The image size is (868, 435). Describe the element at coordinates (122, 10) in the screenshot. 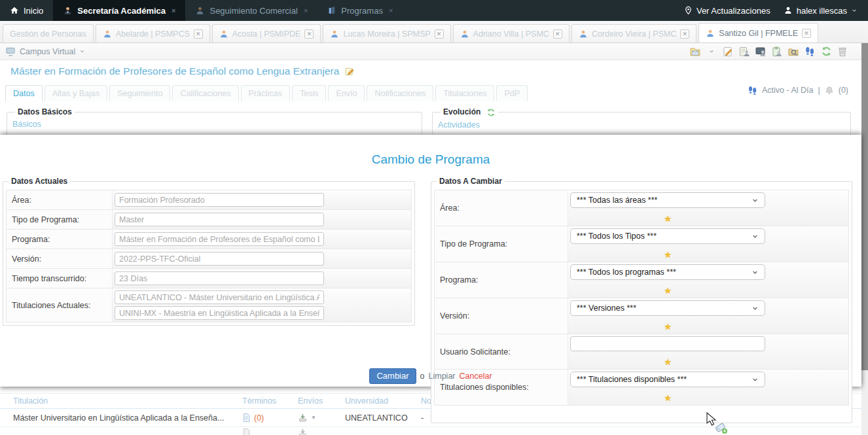

I see `nav-tab-label: Secretaría Académica` at that location.